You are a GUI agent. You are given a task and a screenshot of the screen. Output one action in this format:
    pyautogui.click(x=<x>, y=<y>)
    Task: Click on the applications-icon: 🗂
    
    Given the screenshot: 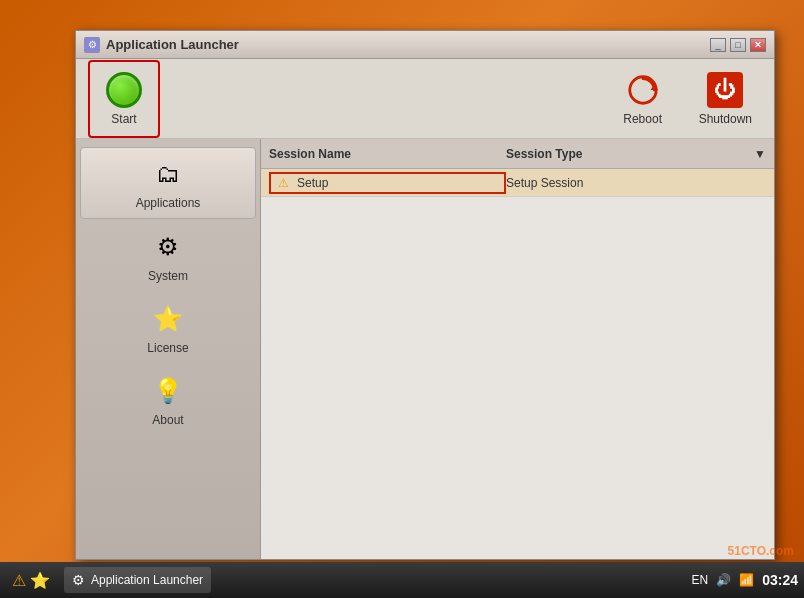 What is the action you would take?
    pyautogui.click(x=168, y=174)
    